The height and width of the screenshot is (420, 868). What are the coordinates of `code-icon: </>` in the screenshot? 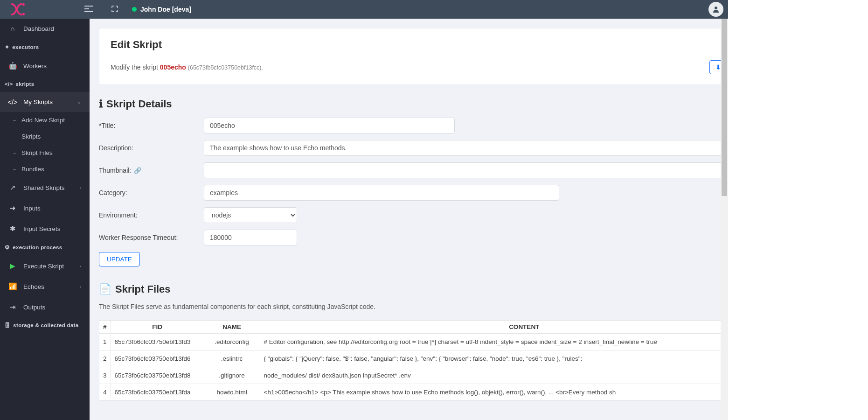 It's located at (13, 102).